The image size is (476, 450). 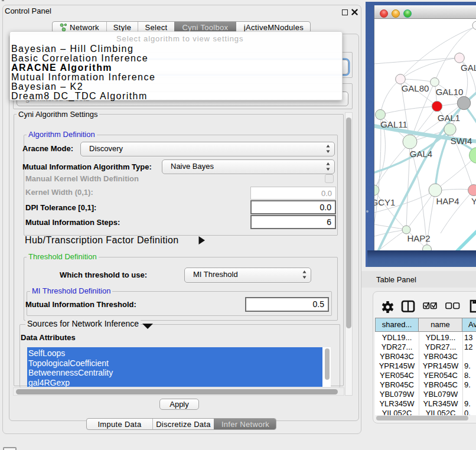 What do you see at coordinates (418, 239) in the screenshot?
I see `svg-text: HAP2` at bounding box center [418, 239].